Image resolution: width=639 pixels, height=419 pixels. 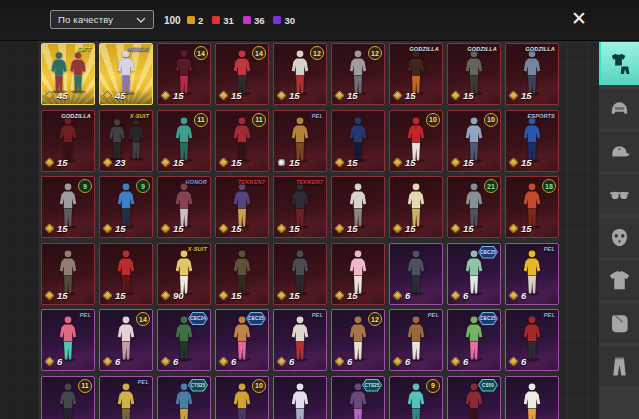 What do you see at coordinates (532, 141) in the screenshot?
I see `item-tile: ESPORTS15` at bounding box center [532, 141].